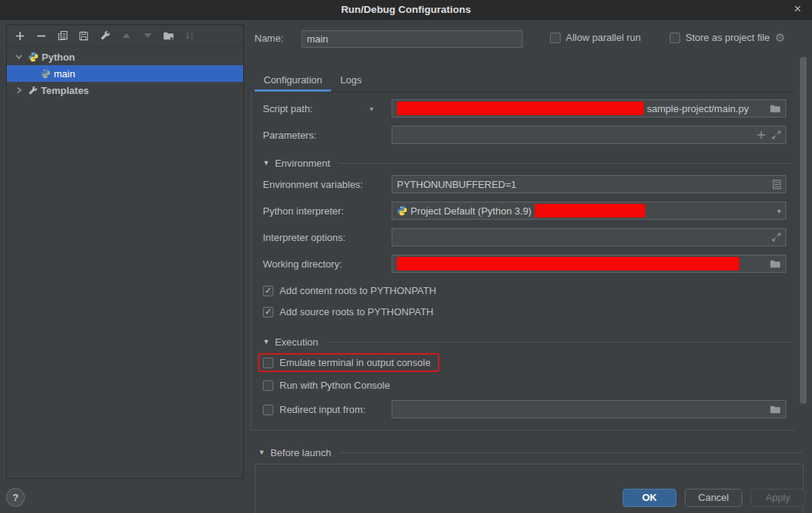  What do you see at coordinates (761, 135) in the screenshot?
I see `add-macro-icon` at bounding box center [761, 135].